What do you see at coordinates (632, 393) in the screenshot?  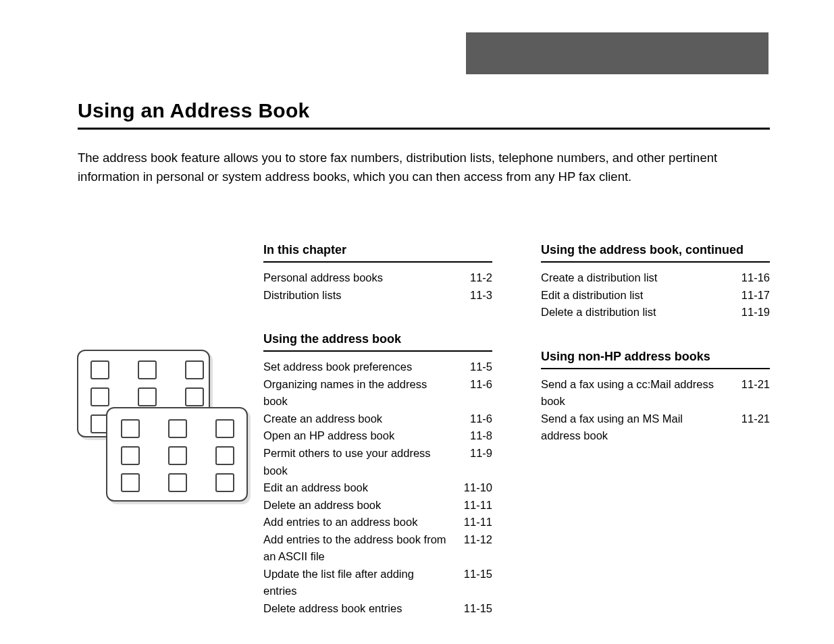 I see `toc-item-label: Send a fax using a cc:Mail address book` at bounding box center [632, 393].